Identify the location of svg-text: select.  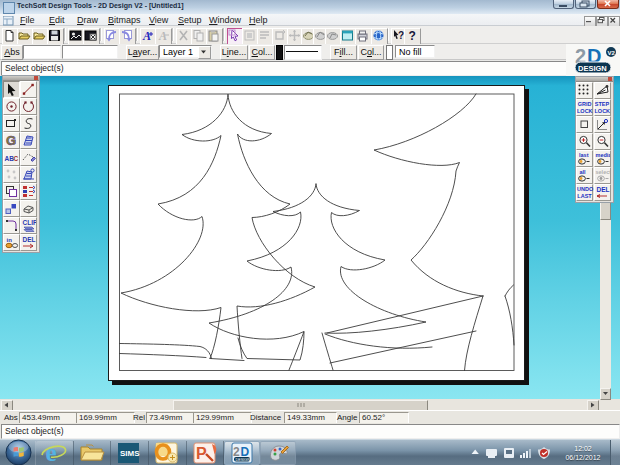
(602, 172).